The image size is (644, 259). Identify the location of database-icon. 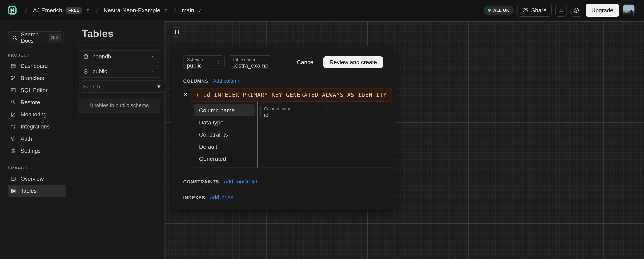
(86, 56).